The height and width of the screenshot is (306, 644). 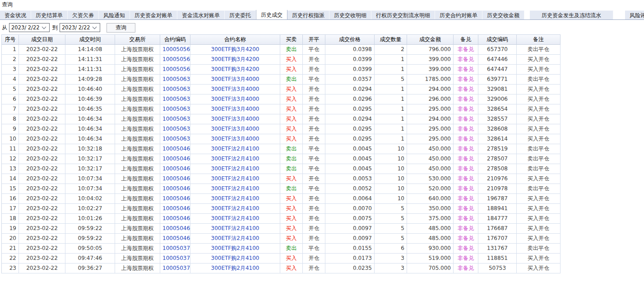 I want to click on tab-0: 资金状况, so click(x=15, y=15).